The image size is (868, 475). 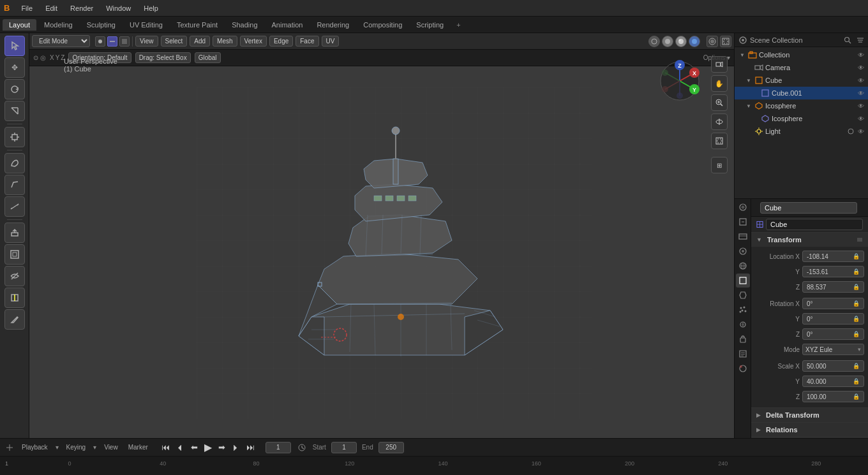 I want to click on scale-y-field: 40.000 🔒, so click(x=834, y=381).